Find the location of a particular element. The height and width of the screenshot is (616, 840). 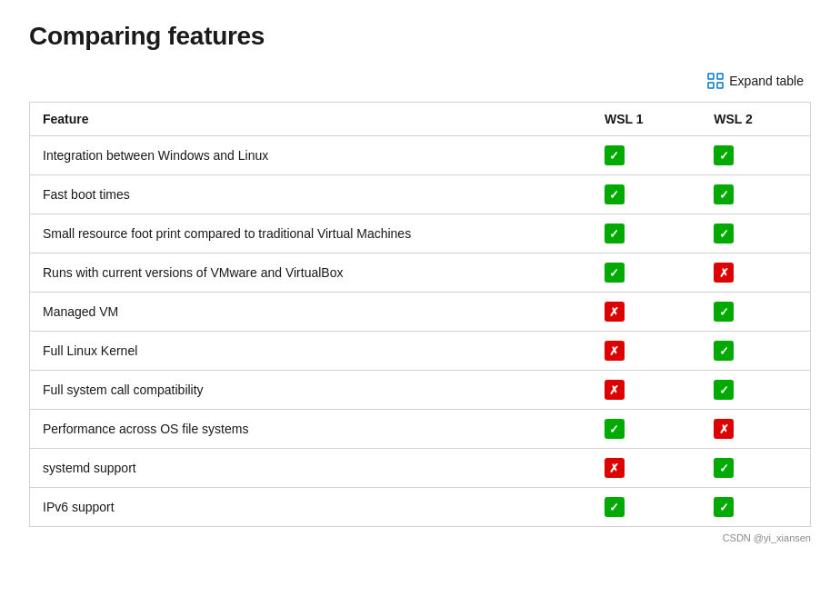

cell-feature: Integration between Windows and Linux is located at coordinates (311, 156).